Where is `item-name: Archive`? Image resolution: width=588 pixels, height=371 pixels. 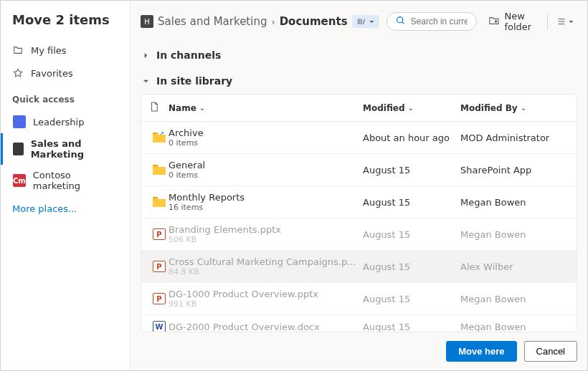
item-name: Archive is located at coordinates (265, 133).